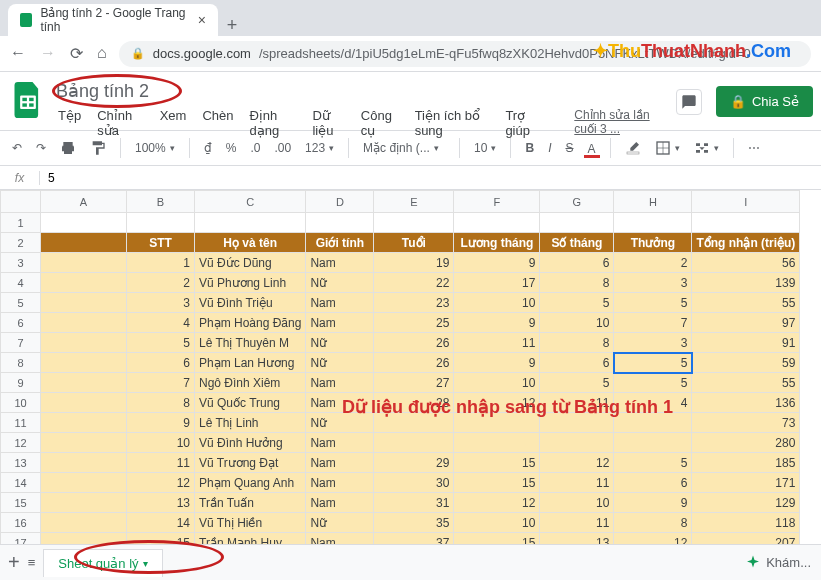  Describe the element at coordinates (414, 403) in the screenshot. I see `cell: 28` at that location.